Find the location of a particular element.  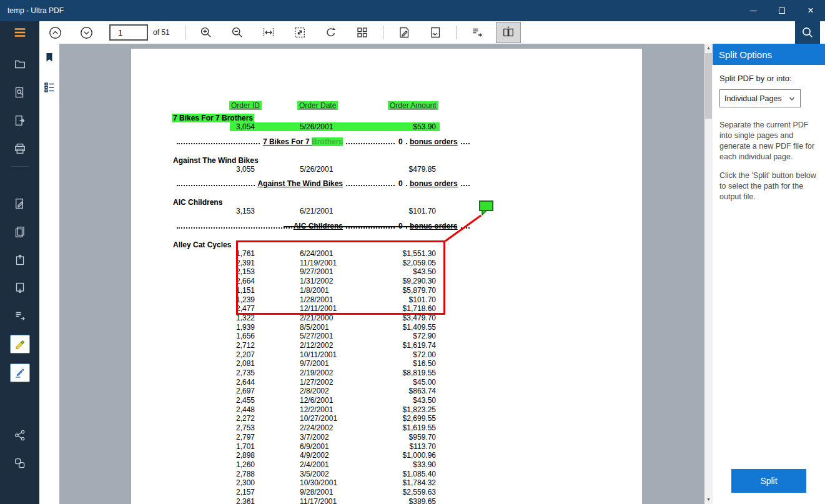

split-options-body: Split PDF by or into: Individual Pages S… is located at coordinates (769, 285).